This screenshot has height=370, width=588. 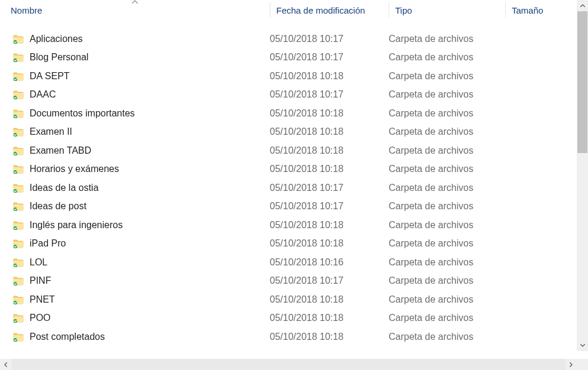 I want to click on table-row: DAAC05/10/2018 10:17Carpeta de archivos, so click(x=289, y=95).